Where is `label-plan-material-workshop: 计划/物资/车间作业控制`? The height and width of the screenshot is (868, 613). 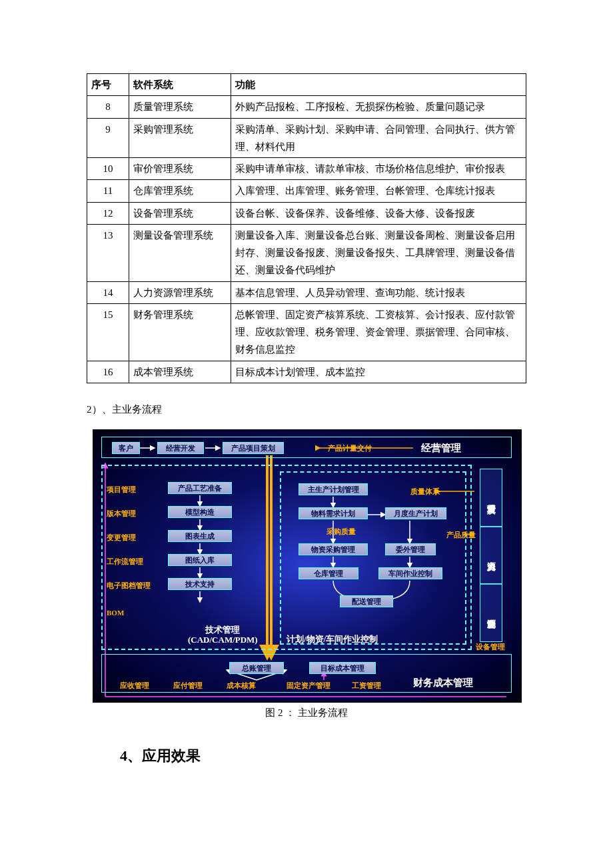
label-plan-material-workshop: 计划/物资/车间作业控制 is located at coordinates (332, 639).